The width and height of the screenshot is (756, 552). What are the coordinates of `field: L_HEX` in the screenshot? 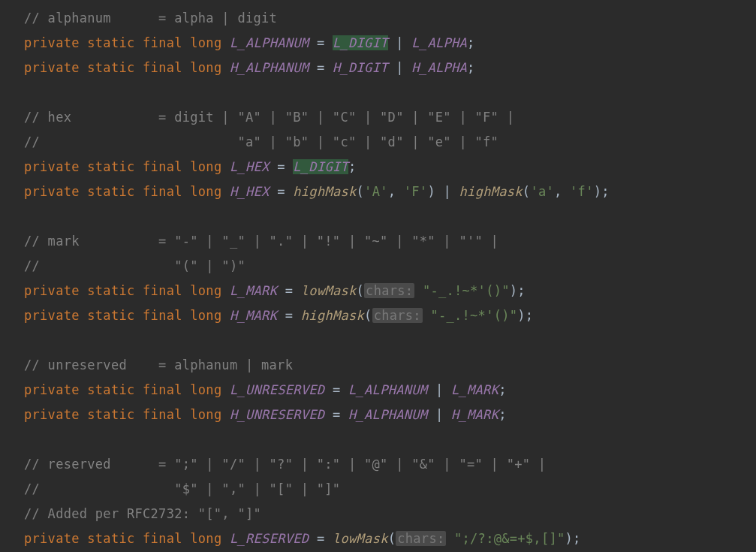 It's located at (249, 167).